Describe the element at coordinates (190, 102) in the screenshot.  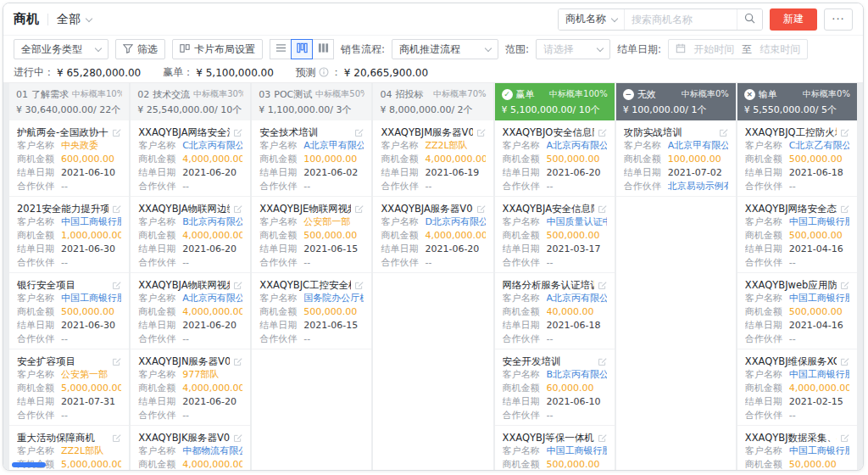
I see `column-header: 02 技术交流 中标概率30% ¥ 25,540,000.00/ 10个` at that location.